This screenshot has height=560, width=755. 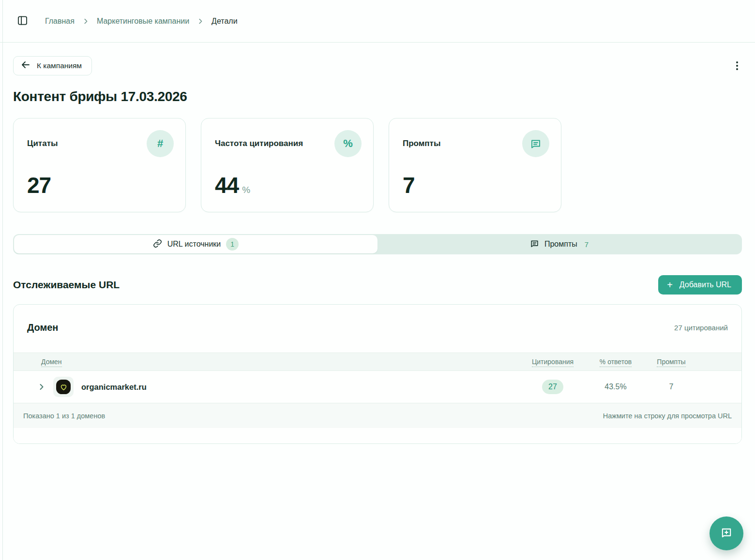 I want to click on breadcrumb-current: Детали, so click(x=225, y=21).